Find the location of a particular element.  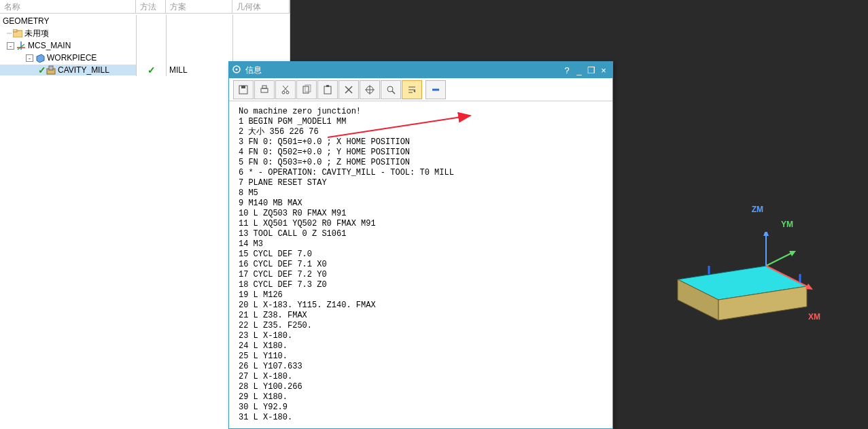

tree-label: CAVITY_MILL is located at coordinates (84, 70).